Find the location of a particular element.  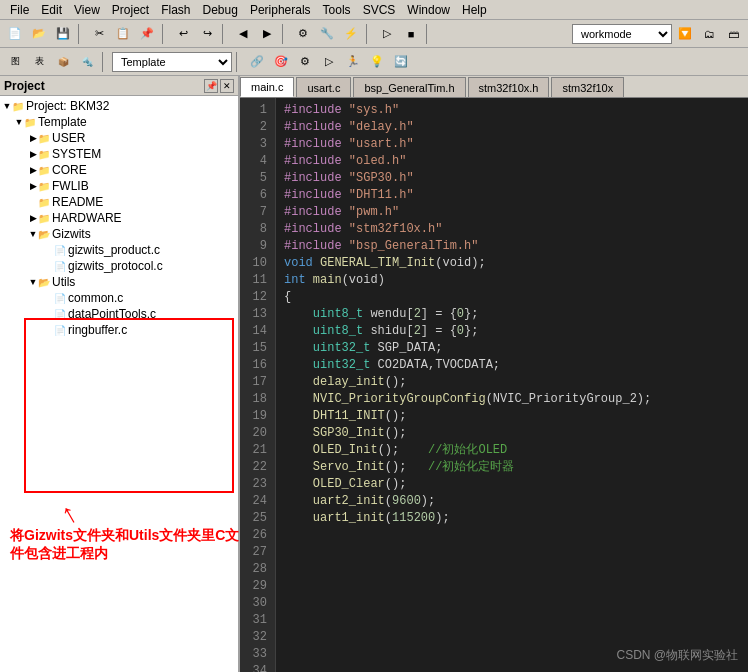

copy-button: 📋 is located at coordinates (123, 34).